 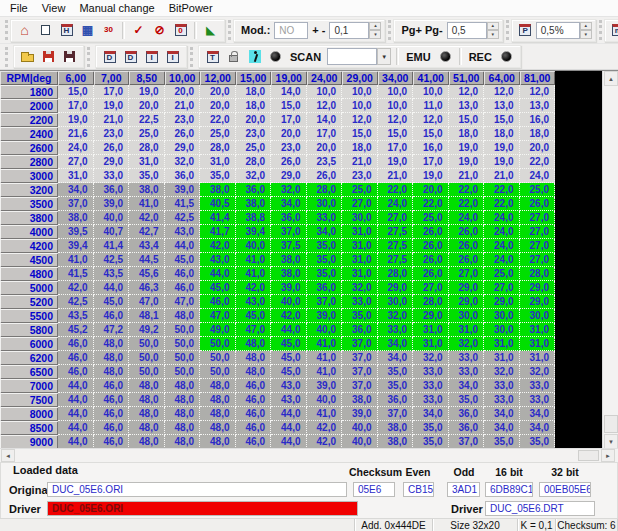 What do you see at coordinates (218, 204) in the screenshot?
I see `map-cell-3500-12-00: 40,5` at bounding box center [218, 204].